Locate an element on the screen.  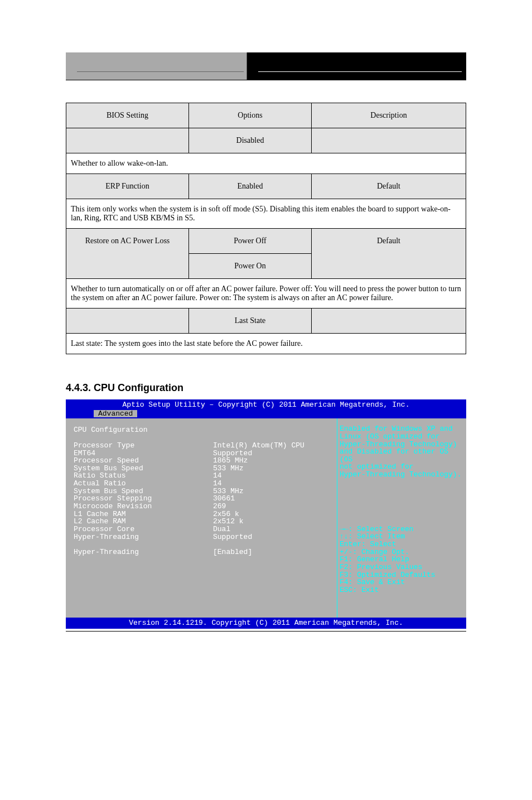
col-feature: BIOS Setting is located at coordinates (128, 116).